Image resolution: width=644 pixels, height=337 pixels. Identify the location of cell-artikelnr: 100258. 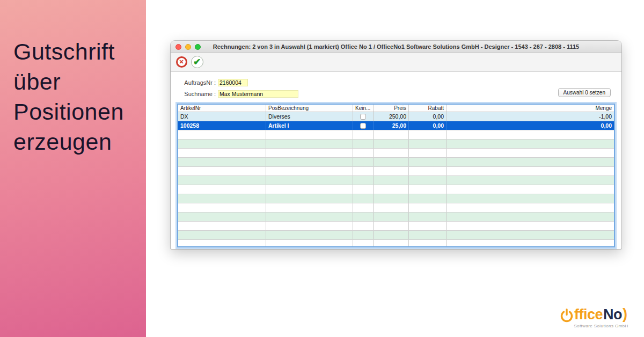
(222, 126).